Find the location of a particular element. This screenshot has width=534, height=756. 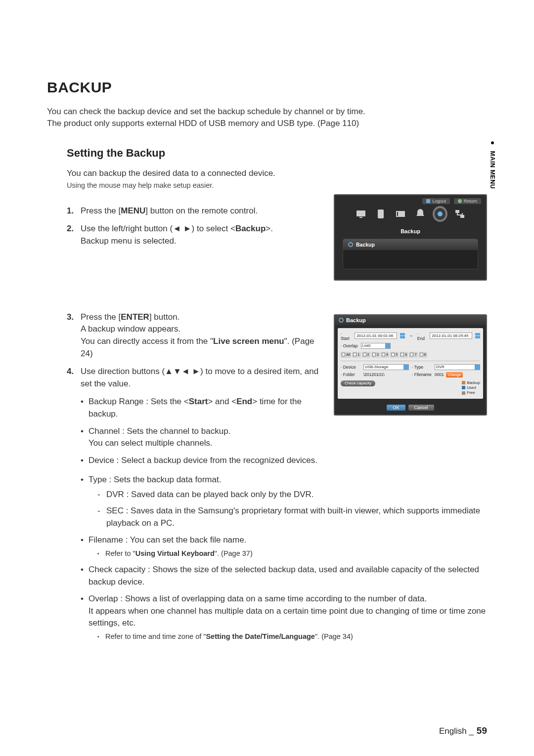

ok-button: OK is located at coordinates (396, 408).